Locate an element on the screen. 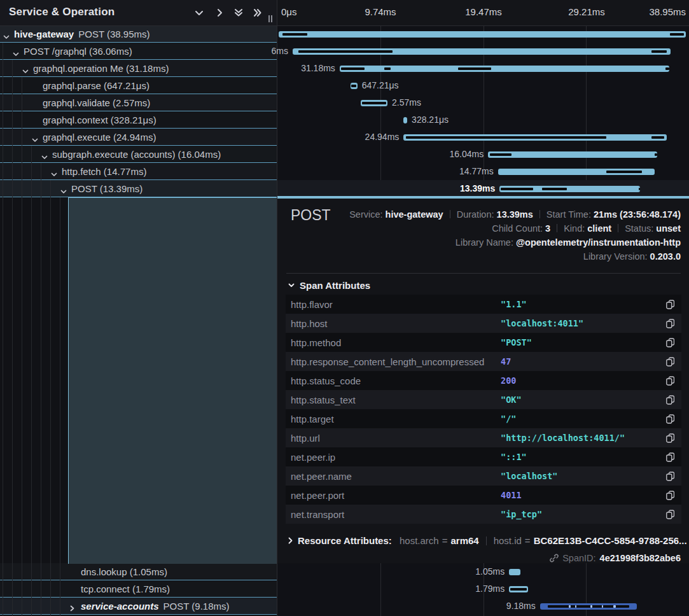 Image resolution: width=689 pixels, height=616 pixels. span-id-row: SpanID: 4e21998f3b82abe6 is located at coordinates (615, 558).